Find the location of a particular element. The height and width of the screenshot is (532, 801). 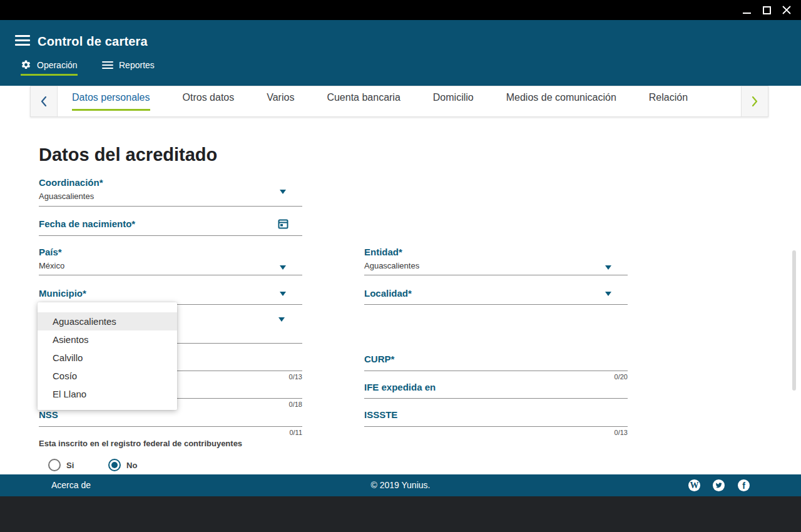

tab-cuenta-bancaria: Cuenta bancaria is located at coordinates (363, 101).